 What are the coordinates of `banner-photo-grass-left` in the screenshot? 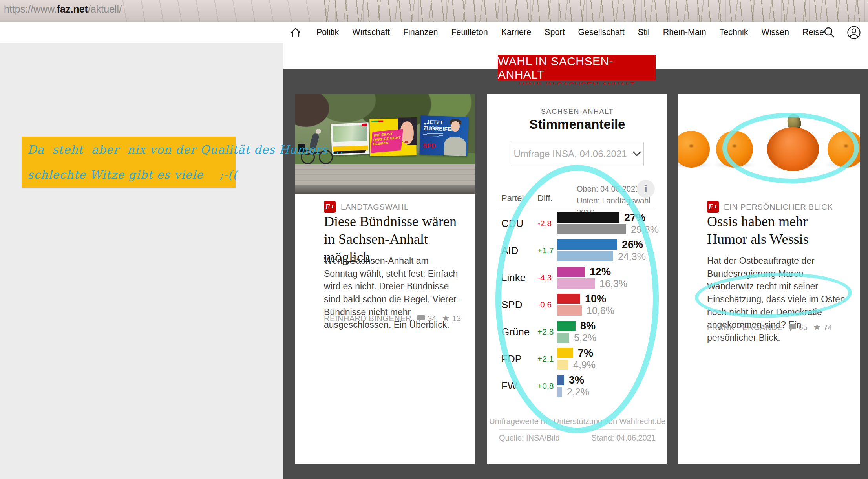 It's located at (228, 11).